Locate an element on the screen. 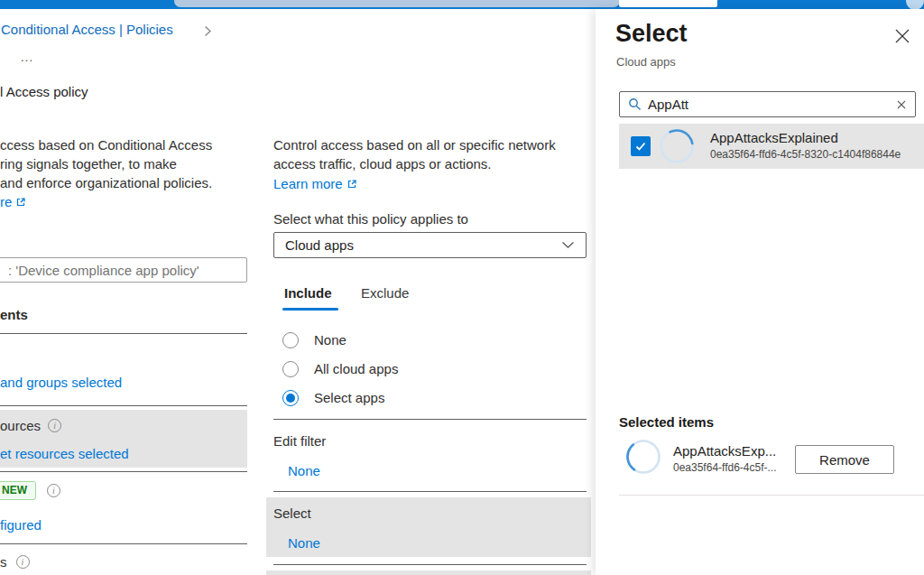  network-link: figured is located at coordinates (21, 525).